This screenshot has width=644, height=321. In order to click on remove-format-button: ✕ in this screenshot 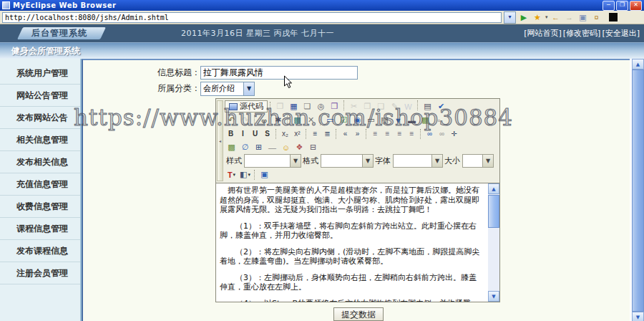, I will do `click(311, 120)`.